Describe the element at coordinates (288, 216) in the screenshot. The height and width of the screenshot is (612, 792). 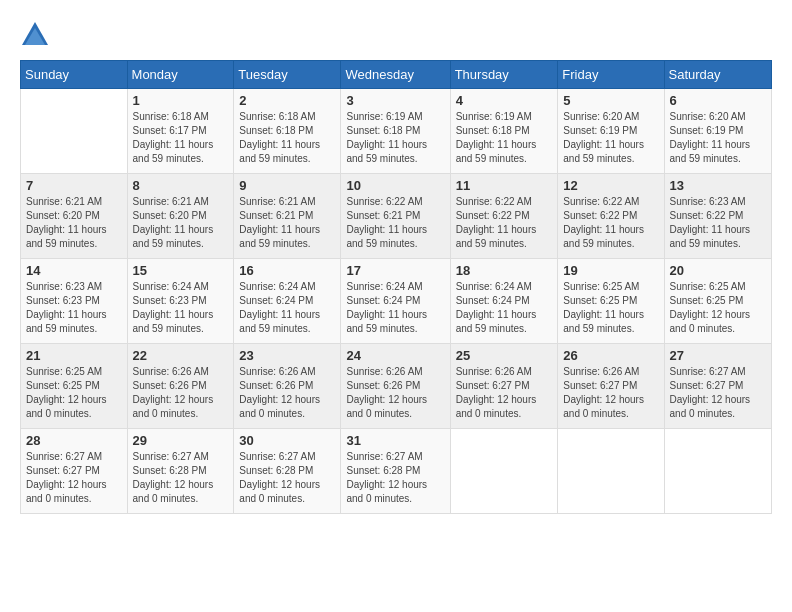
I see `calendar-cell: 9Sunrise: 6:21 AMSunset: 6:21 PMDaylight…` at that location.